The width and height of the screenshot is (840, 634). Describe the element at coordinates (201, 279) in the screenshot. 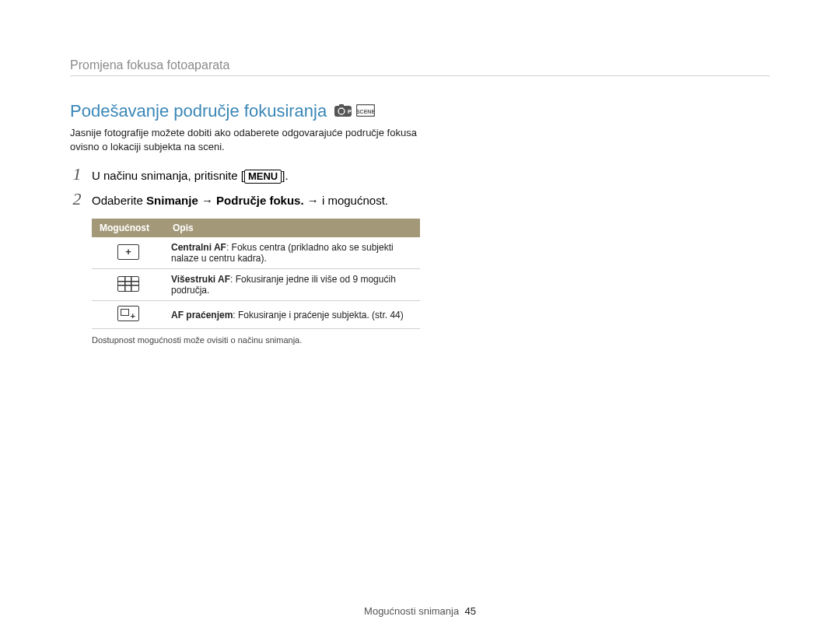

I see `option-name: Višestruki AF` at that location.